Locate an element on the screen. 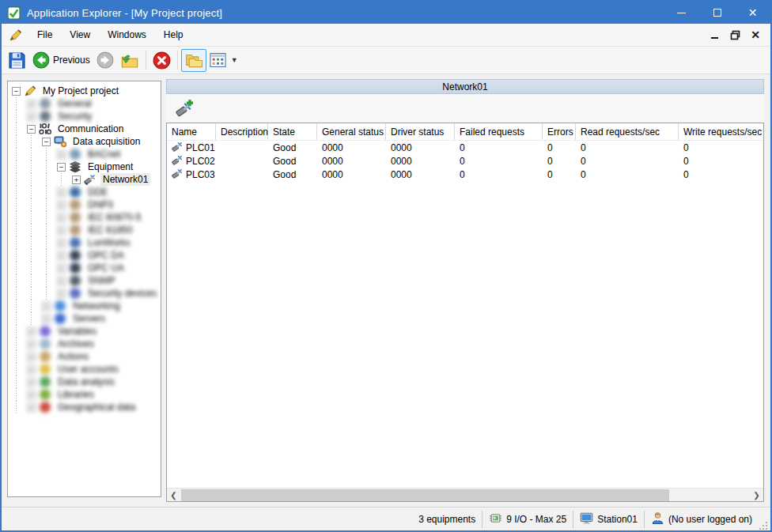  tree-item-communication: −Communication is located at coordinates (84, 129).